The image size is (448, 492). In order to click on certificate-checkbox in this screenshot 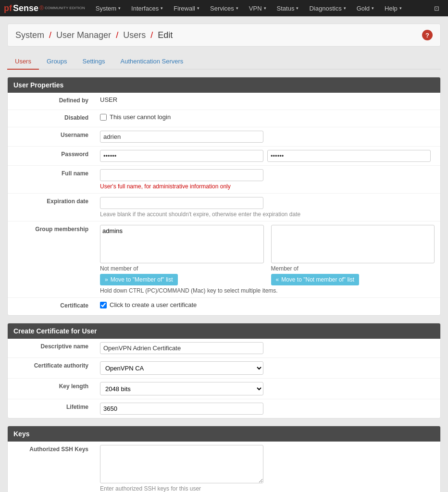, I will do `click(103, 305)`.